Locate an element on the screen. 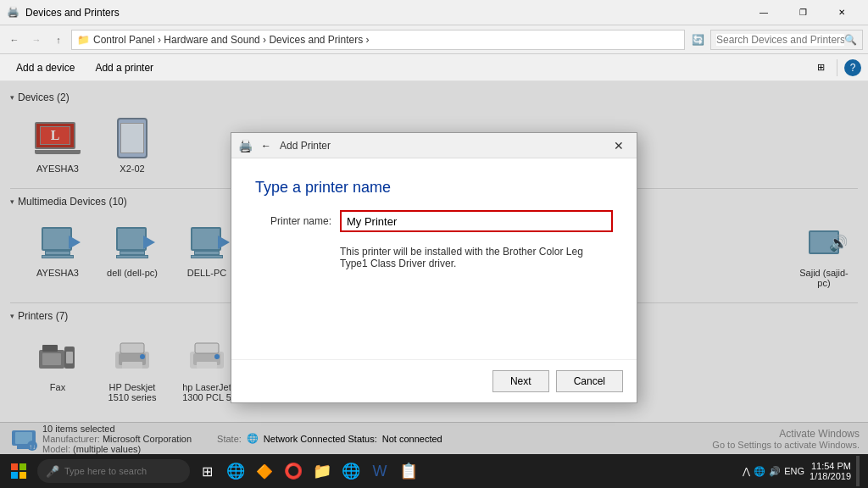  restore-button: ❐ is located at coordinates (803, 13).